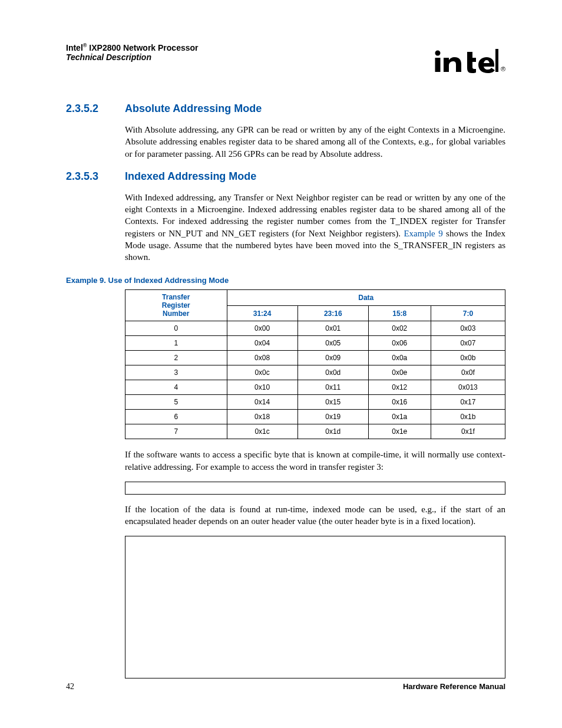 Image resolution: width=562 pixels, height=728 pixels. What do you see at coordinates (176, 314) in the screenshot?
I see `th-line3: Number` at bounding box center [176, 314].